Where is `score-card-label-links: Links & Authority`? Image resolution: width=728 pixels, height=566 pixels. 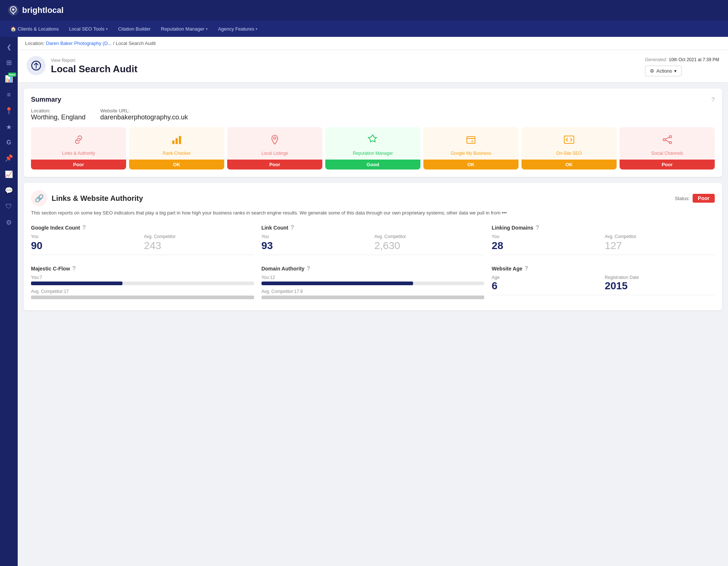
score-card-label-links: Links & Authority is located at coordinates (78, 153).